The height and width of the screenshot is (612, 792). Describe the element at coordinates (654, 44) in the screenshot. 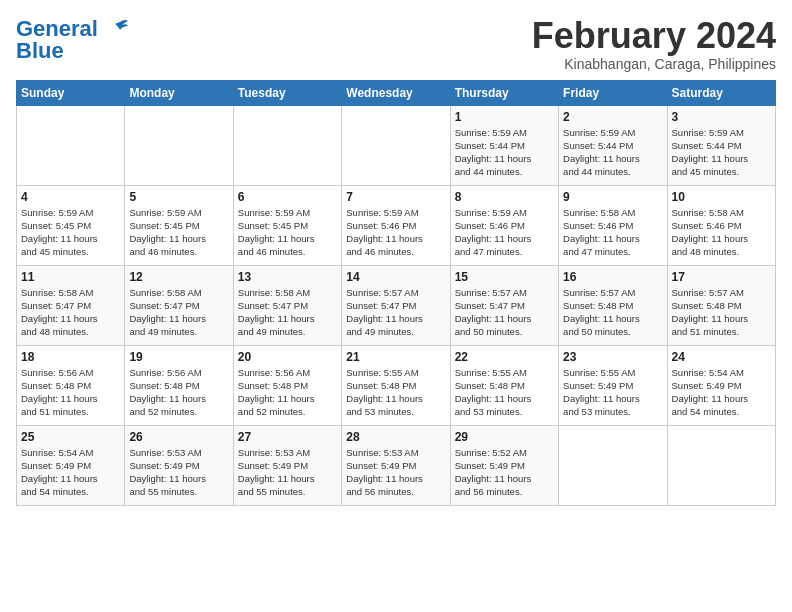

I see `title-area: February 2024 Kinabhangan, Caraga, Phili…` at that location.